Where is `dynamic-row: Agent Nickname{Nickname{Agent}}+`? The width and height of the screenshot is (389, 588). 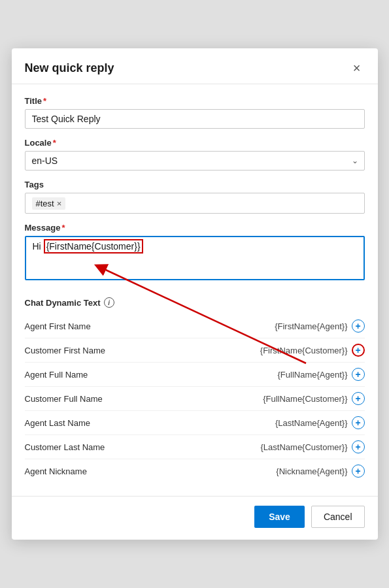 dynamic-row: Agent Nickname{Nickname{Agent}}+ is located at coordinates (195, 471).